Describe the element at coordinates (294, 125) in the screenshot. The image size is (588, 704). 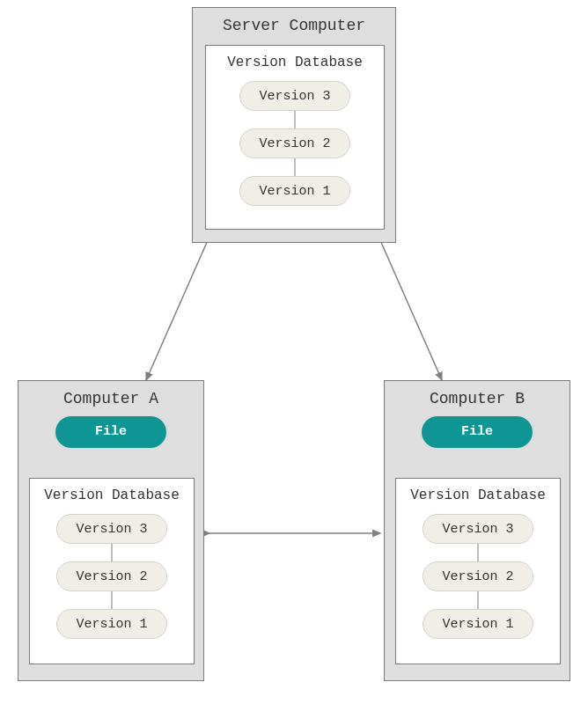
I see `server-computer-box: Server Computer Version Database Version…` at that location.